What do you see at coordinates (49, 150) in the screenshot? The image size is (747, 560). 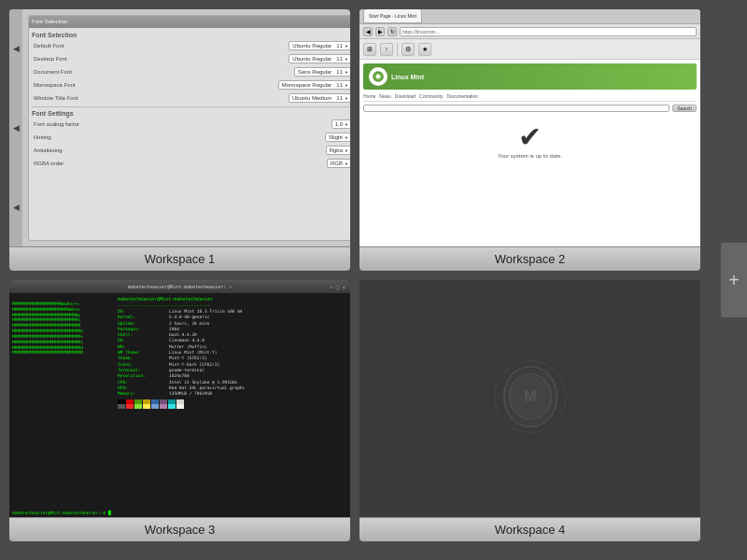 I see `ws1-label-8: Antialiasing` at bounding box center [49, 150].